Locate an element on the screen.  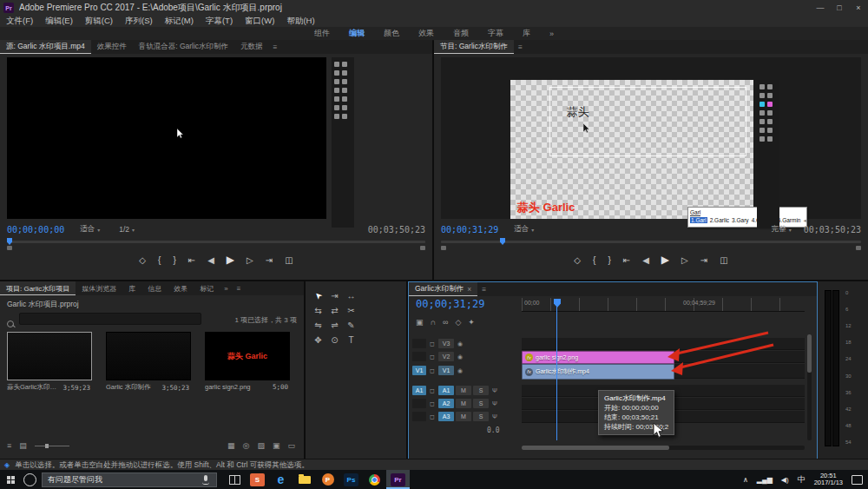
tab-audio-mixer: 音轨混合器: Garlic水印制作 is located at coordinates (184, 47).